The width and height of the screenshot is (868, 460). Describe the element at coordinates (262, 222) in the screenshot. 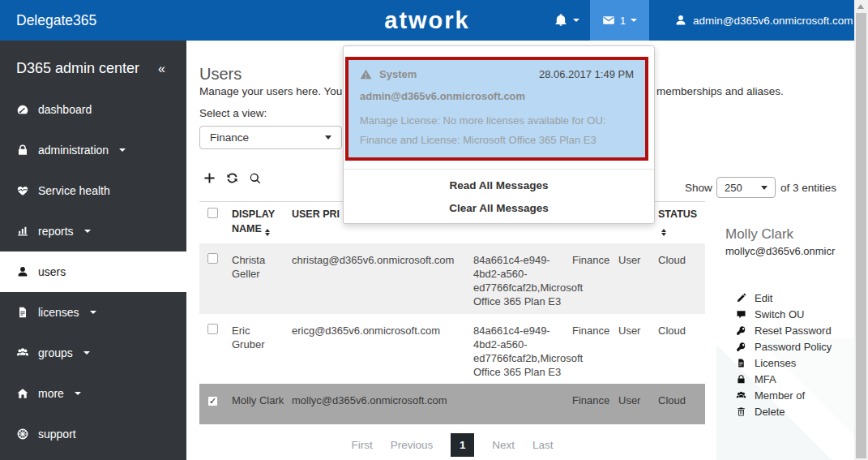

I see `column-header-display-name: DISPLAY NAME` at that location.